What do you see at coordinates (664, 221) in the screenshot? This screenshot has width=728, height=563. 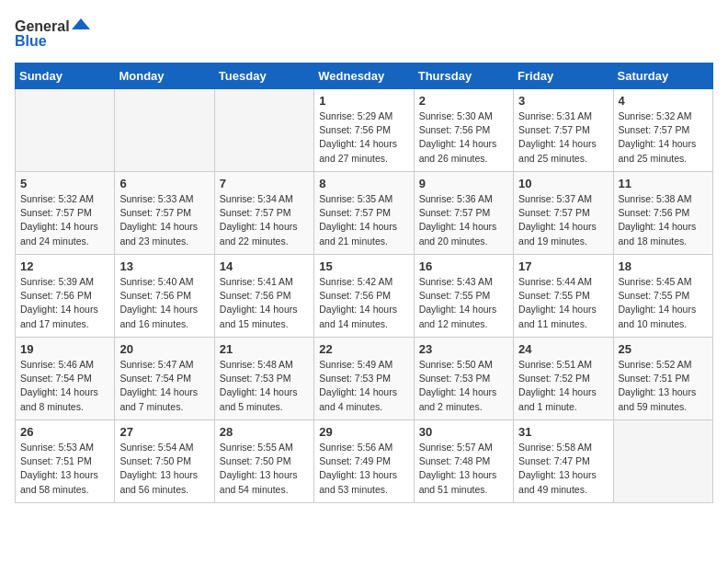 I see `day-info: Sunrise: 5:38 AM Sunset: 7:56 PM Dayligh…` at bounding box center [664, 221].